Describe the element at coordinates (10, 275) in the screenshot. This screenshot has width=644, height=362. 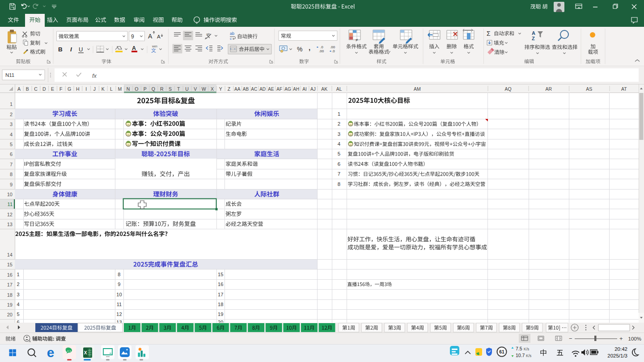
I see `svg-text: 16` at that location.